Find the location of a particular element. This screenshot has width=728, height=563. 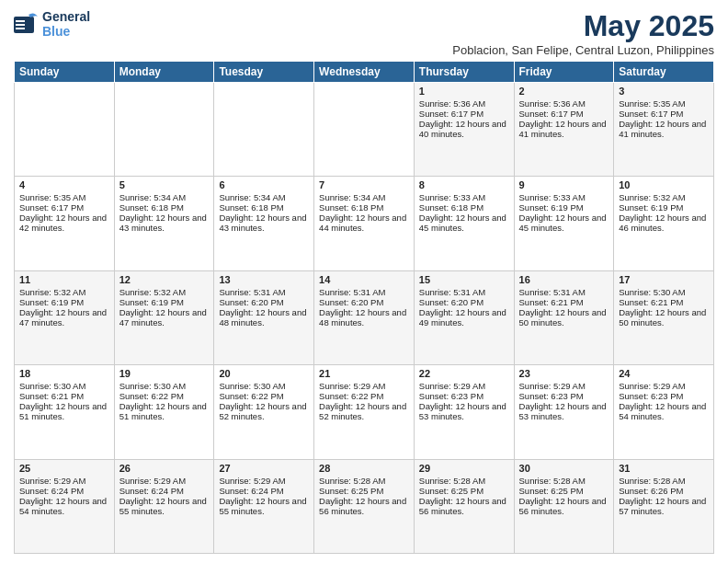

day-number: 29 is located at coordinates (464, 468).